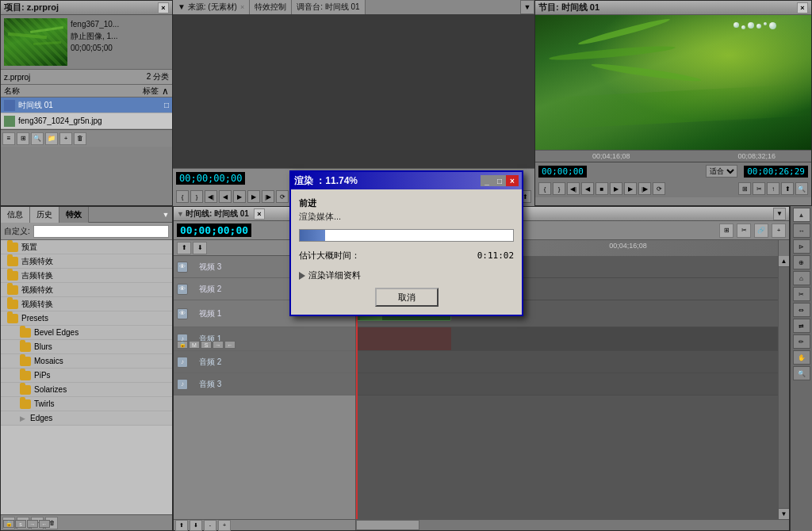 The width and height of the screenshot is (812, 531). What do you see at coordinates (588, 189) in the screenshot?
I see `prog-step-back: ◀` at bounding box center [588, 189].